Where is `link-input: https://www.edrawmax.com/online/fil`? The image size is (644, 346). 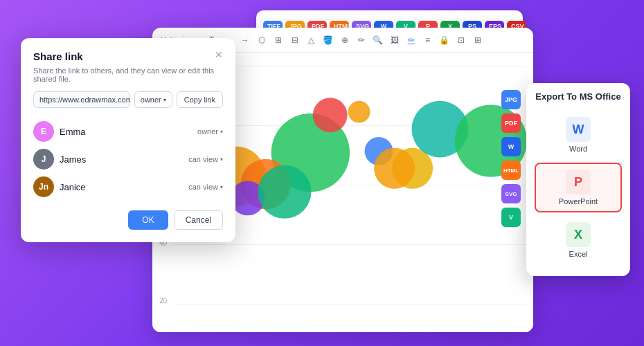 link-input: https://www.edrawmax.com/online/fil is located at coordinates (82, 100).